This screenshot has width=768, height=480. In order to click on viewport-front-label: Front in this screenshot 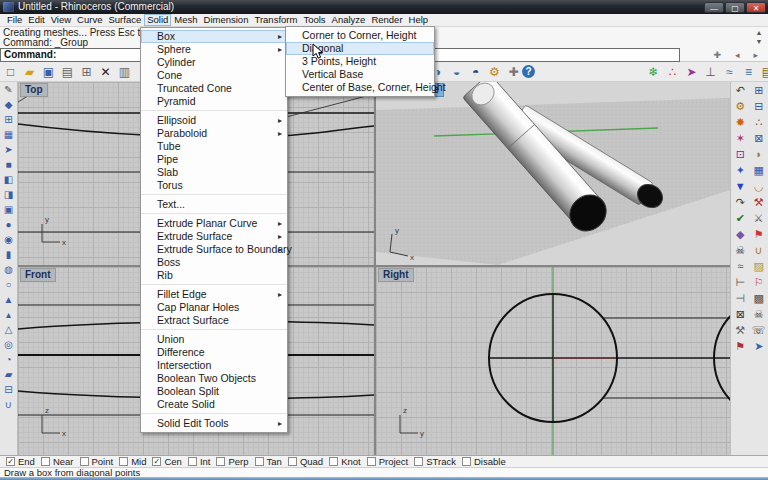, I will do `click(38, 275)`.